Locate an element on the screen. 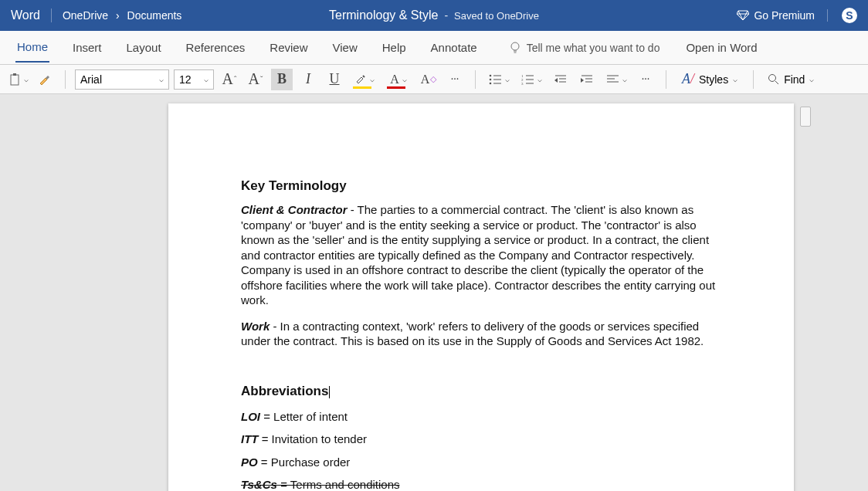  tab-annotate: Annotate is located at coordinates (454, 48).